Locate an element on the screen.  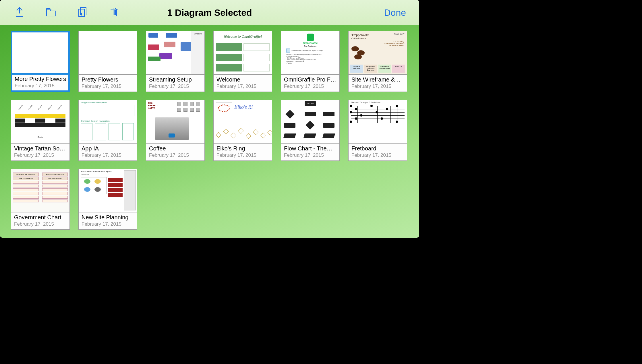
document-card: Proposed structure and layoutRevision #N… is located at coordinates (108, 199).